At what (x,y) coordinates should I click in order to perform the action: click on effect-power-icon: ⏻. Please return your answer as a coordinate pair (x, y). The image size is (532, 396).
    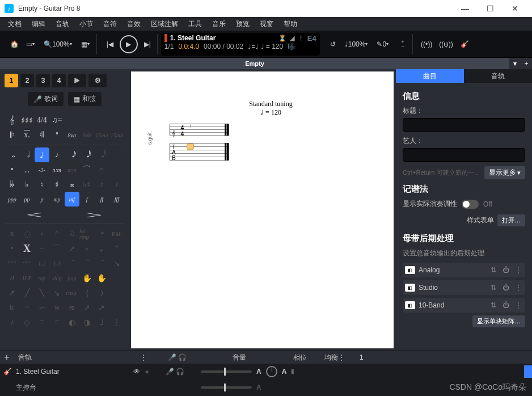
    Looking at the image, I should click on (506, 305).